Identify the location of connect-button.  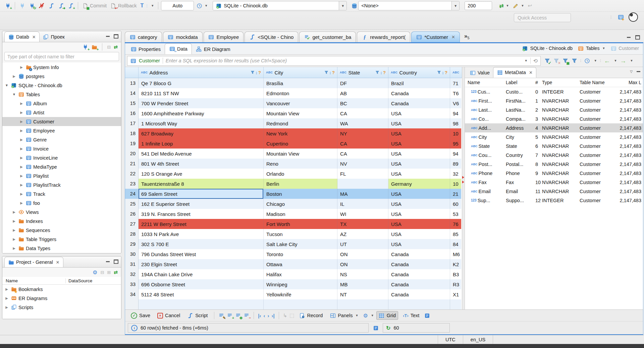
(22, 6).